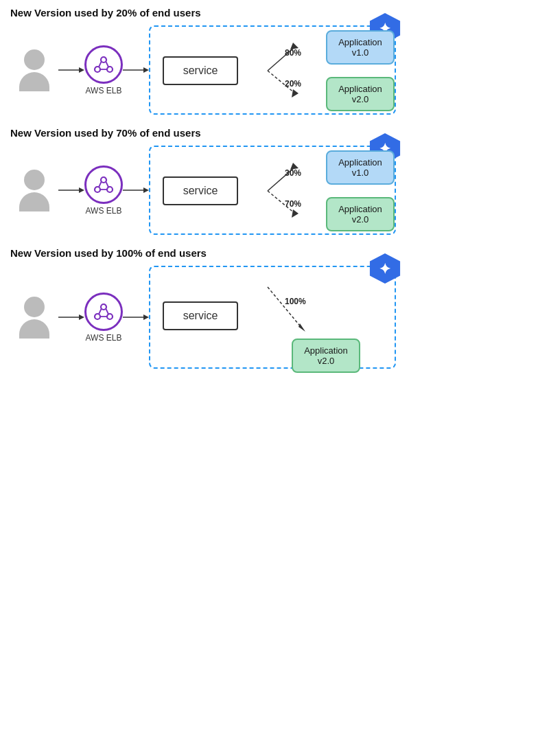 This screenshot has height=756, width=538. What do you see at coordinates (272, 190) in the screenshot?
I see `k8s-box-2: ✦ service 30% 70% Applicationv1.0 Appl` at bounding box center [272, 190].